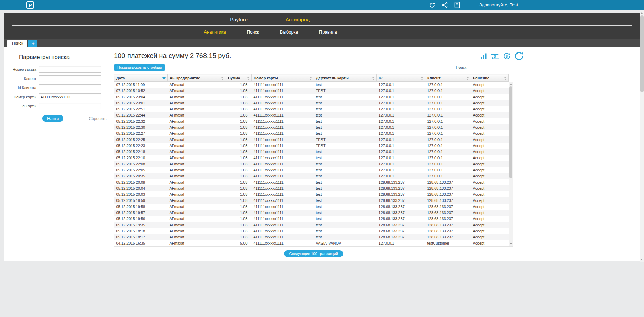 Image resolution: width=644 pixels, height=317 pixels. Describe the element at coordinates (197, 78) in the screenshot. I see `column-header-merchant: AF Предприятие` at that location.